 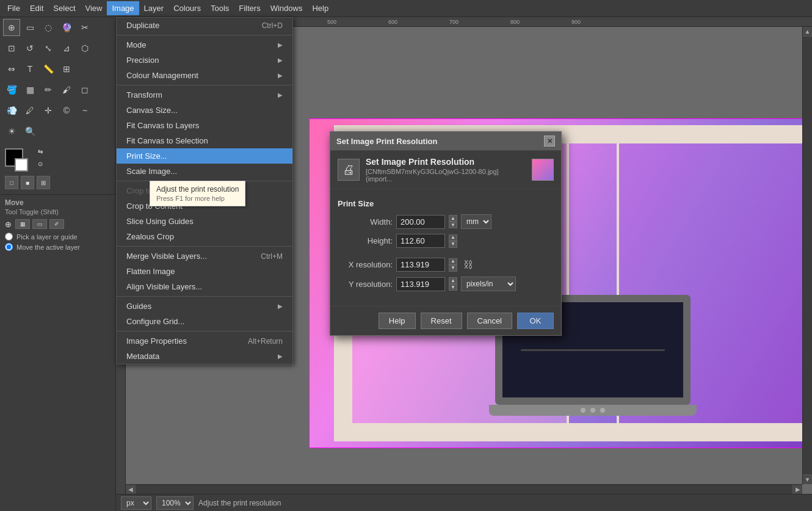 What do you see at coordinates (453, 261) in the screenshot?
I see `x-res-spin-up: ▲` at bounding box center [453, 261].